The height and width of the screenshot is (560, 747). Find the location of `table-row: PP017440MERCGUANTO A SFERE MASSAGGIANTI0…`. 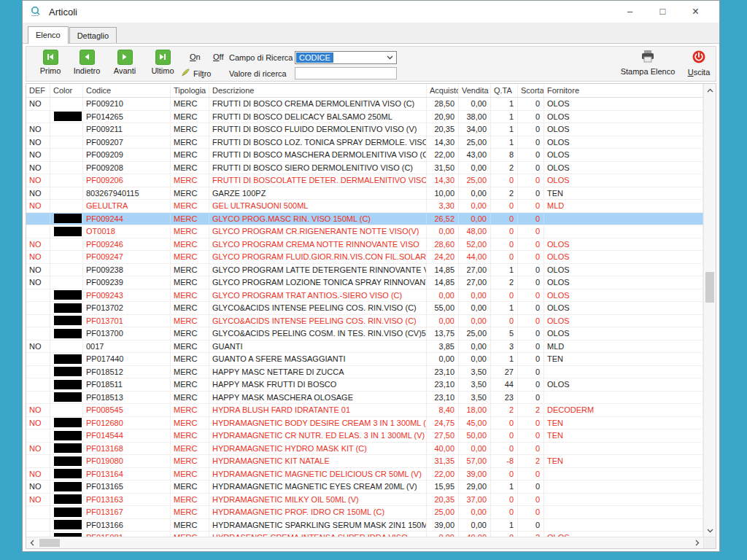

table-row: PP017440MERCGUANTO A SFERE MASSAGGIANTI0… is located at coordinates (365, 359).